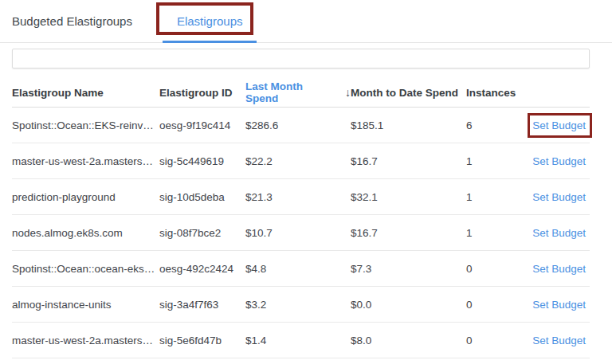 Image resolution: width=612 pixels, height=364 pixels. I want to click on table-row: master-us-west-2a.masters… sig-5c449619 …, so click(301, 161).